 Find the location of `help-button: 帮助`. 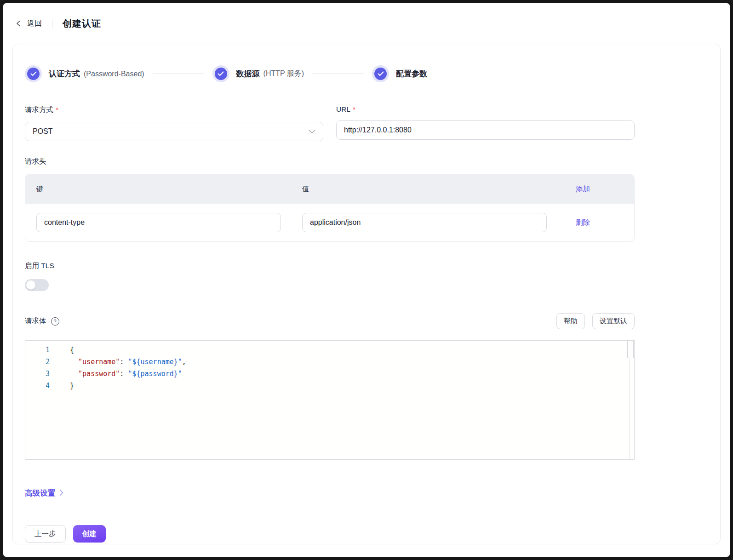

help-button: 帮助 is located at coordinates (571, 321).